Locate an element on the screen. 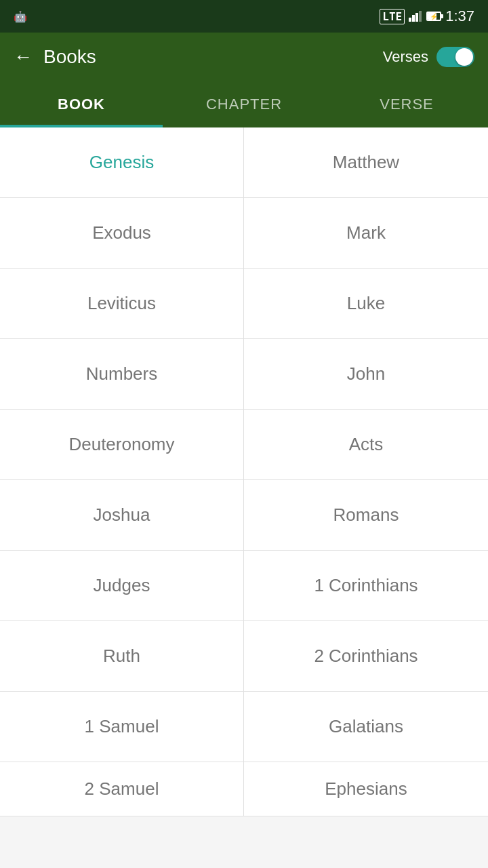 The image size is (488, 868). book-item-right: Ephesians is located at coordinates (366, 789).